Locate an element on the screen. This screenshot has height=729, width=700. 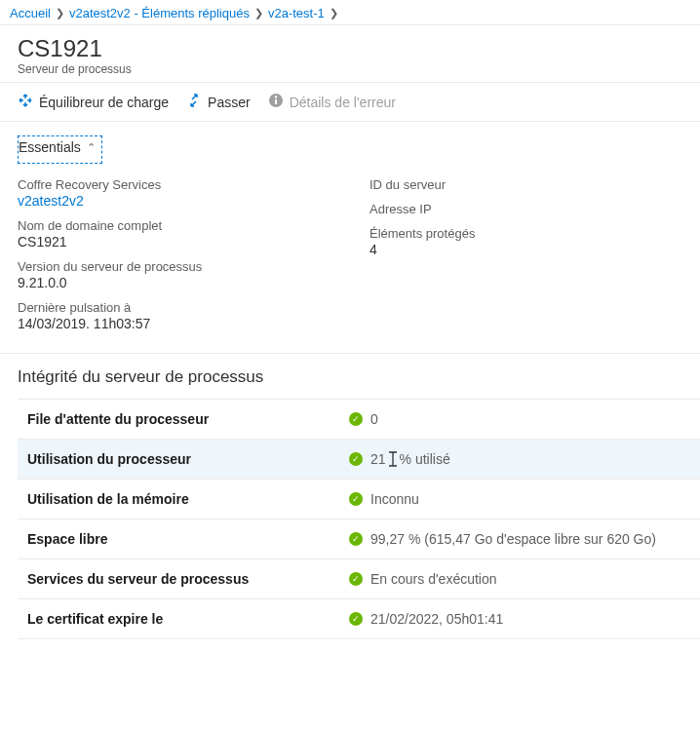
health-value: 99,27 % (615,47 Go d'espace libre sur 62… is located at coordinates (513, 539).